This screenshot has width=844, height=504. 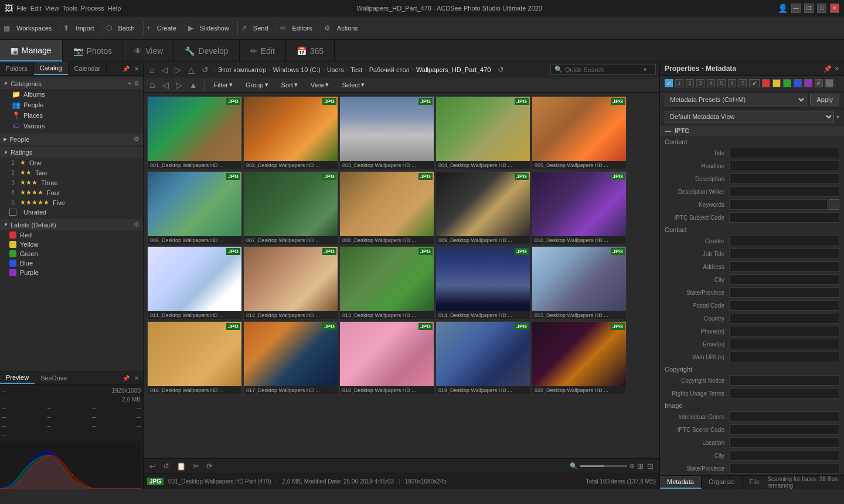 What do you see at coordinates (483, 358) in the screenshot?
I see `thumb-019: JPG 019_Desktop Wallpapers HD ...` at bounding box center [483, 358].